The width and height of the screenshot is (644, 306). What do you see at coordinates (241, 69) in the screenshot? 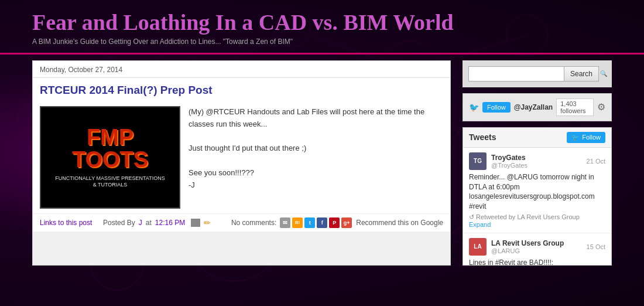
I see `post-date: Monday, October 27, 2014` at bounding box center [241, 69].